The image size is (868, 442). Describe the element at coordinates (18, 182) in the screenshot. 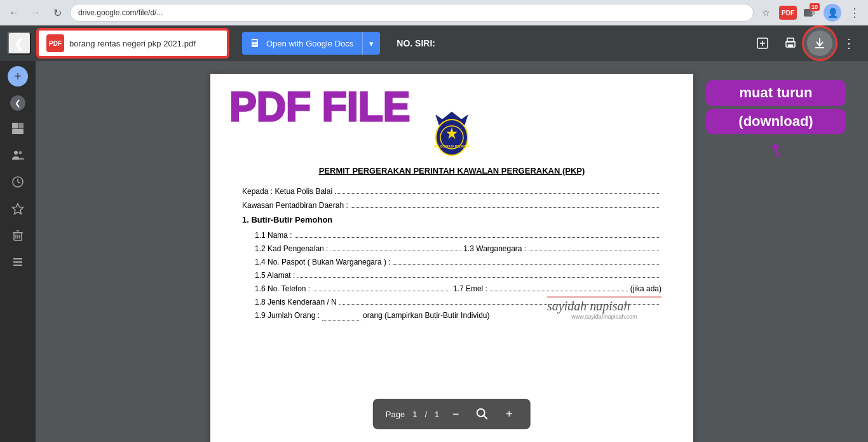

I see `sidebar-clock-icon` at that location.